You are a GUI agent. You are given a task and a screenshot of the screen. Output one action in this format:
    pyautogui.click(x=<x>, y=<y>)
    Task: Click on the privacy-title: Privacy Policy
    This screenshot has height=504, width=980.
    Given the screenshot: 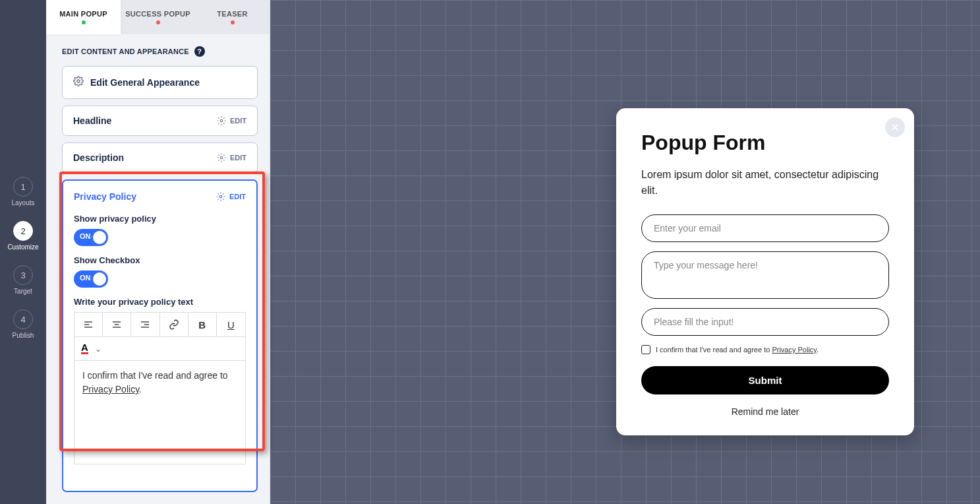 What is the action you would take?
    pyautogui.click(x=105, y=197)
    